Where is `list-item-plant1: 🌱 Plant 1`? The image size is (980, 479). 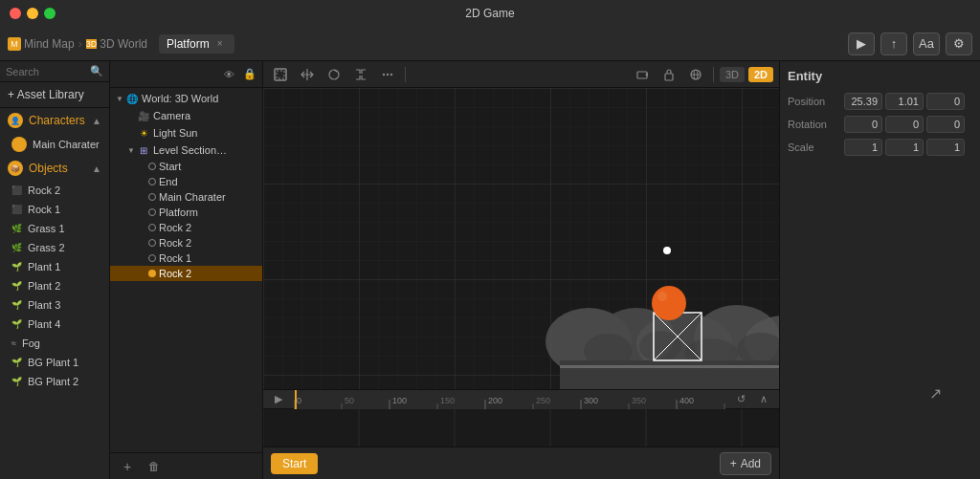
list-item-plant1: 🌱 Plant 1 is located at coordinates (55, 267).